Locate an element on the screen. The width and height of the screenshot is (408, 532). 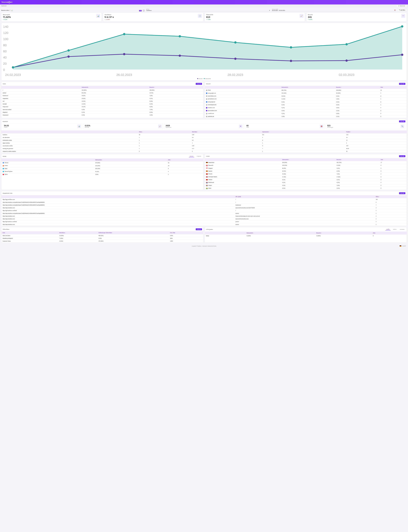
tab-endgeräte: Endgeräte is located at coordinates (199, 156).